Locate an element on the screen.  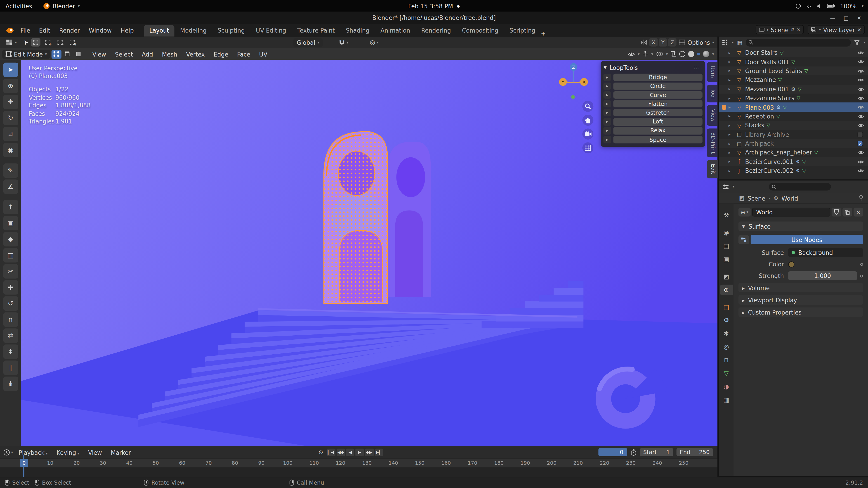
scene-selector: ▾ Scene ⧉ ✕ is located at coordinates (780, 30).